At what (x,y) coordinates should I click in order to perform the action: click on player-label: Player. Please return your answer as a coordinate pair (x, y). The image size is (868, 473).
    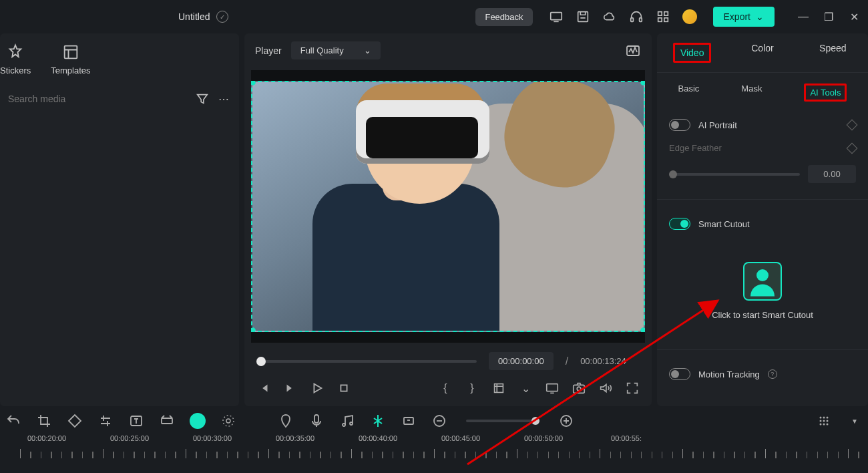
    Looking at the image, I should click on (268, 51).